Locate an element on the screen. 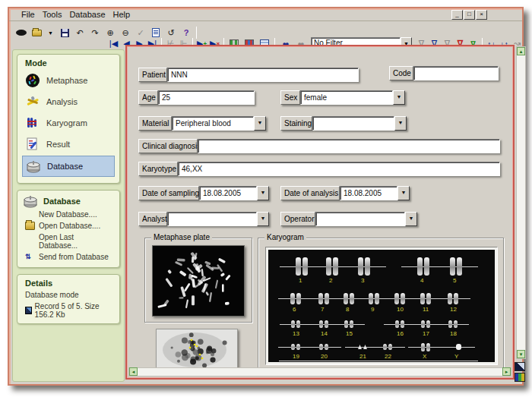  sidebar-item-result: Result is located at coordinates (68, 144).